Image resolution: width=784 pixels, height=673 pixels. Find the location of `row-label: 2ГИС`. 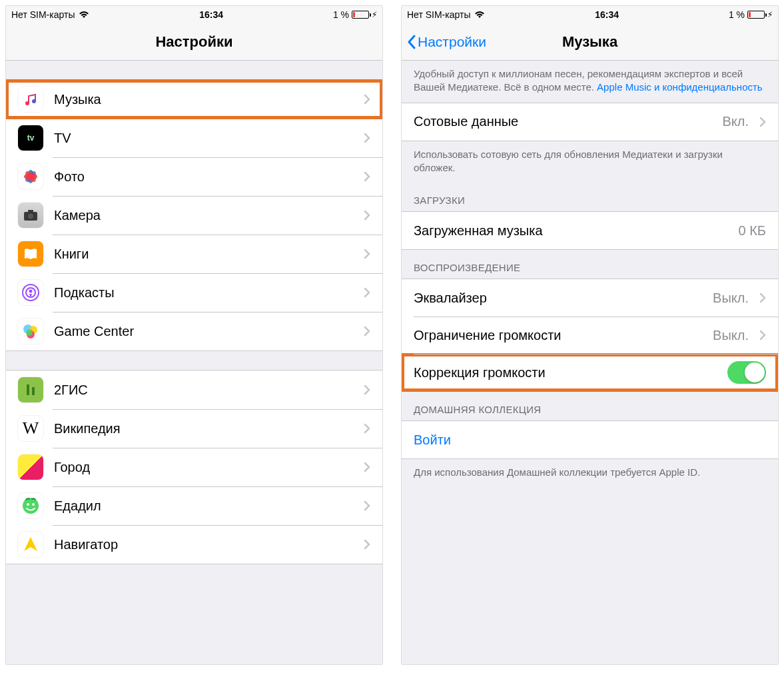

row-label: 2ГИС is located at coordinates (204, 390).